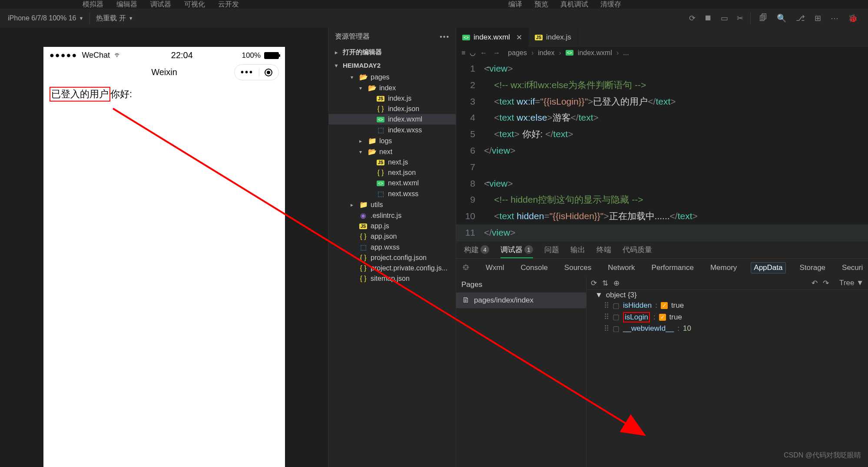  What do you see at coordinates (392, 258) in the screenshot?
I see `file-project.config.json: { }project.config.json` at bounding box center [392, 258].